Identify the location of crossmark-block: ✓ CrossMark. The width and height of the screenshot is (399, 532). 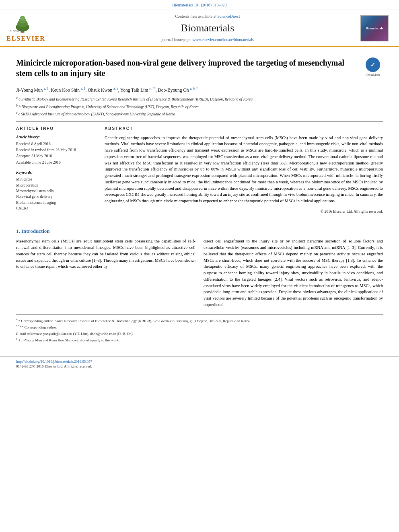
(373, 68).